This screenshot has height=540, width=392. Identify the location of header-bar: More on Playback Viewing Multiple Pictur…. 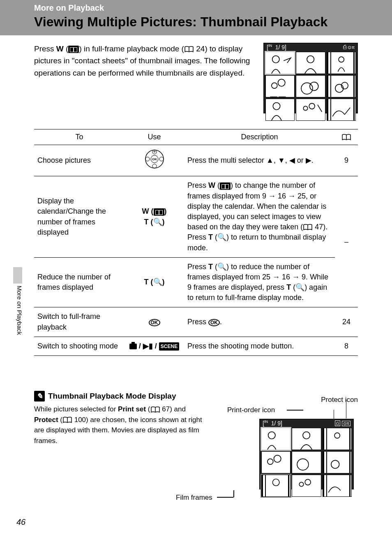
(196, 18).